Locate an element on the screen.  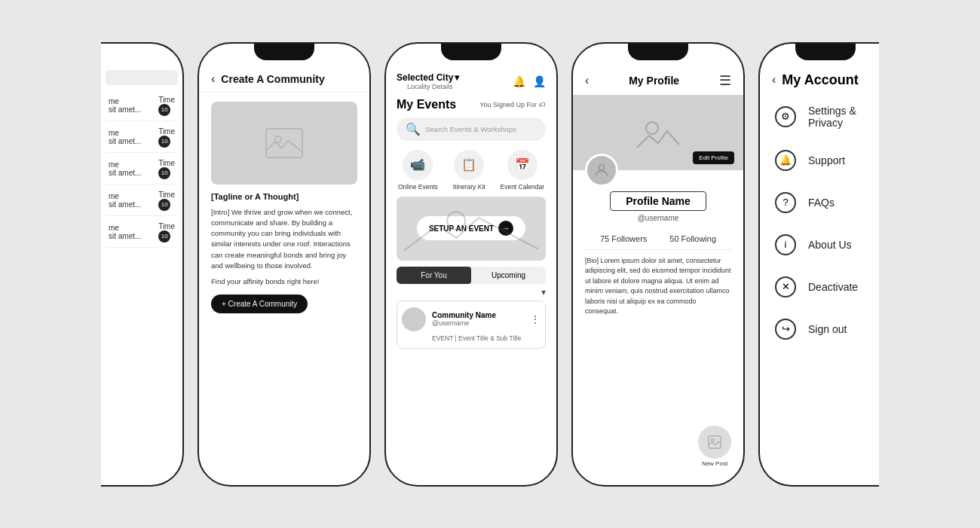
community-avatar is located at coordinates (414, 319).